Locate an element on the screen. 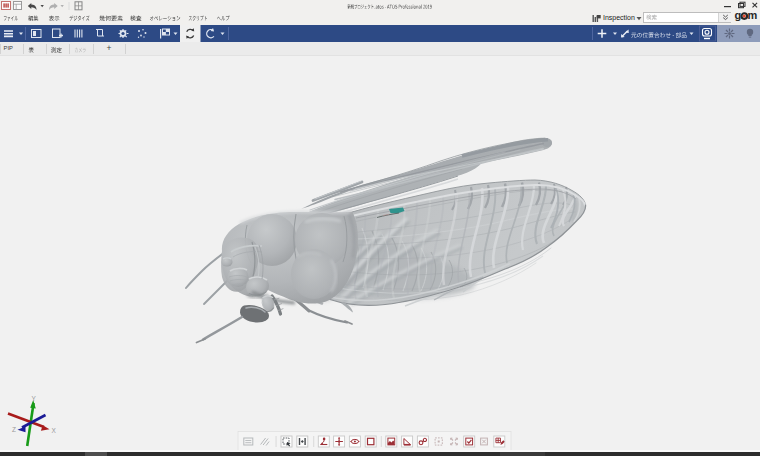  svg-text: X is located at coordinates (54, 430).